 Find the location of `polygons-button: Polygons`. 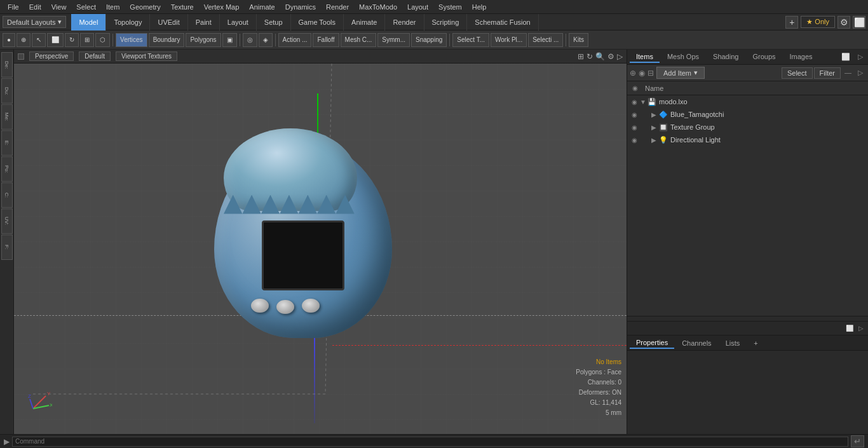

polygons-button: Polygons is located at coordinates (203, 40).